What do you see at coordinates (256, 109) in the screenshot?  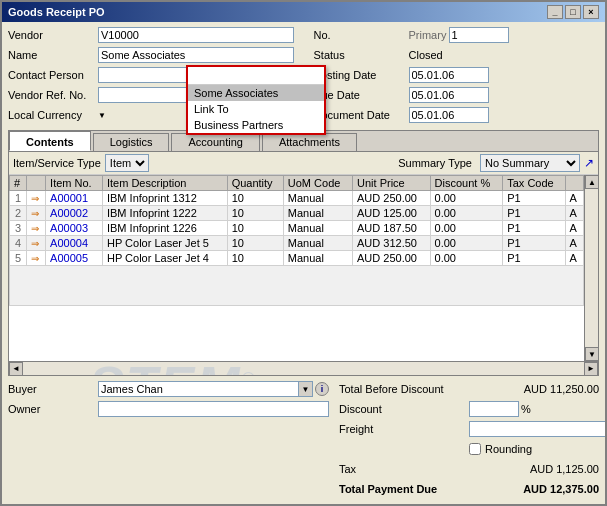 I see `vendor-option-2: Link To` at bounding box center [256, 109].